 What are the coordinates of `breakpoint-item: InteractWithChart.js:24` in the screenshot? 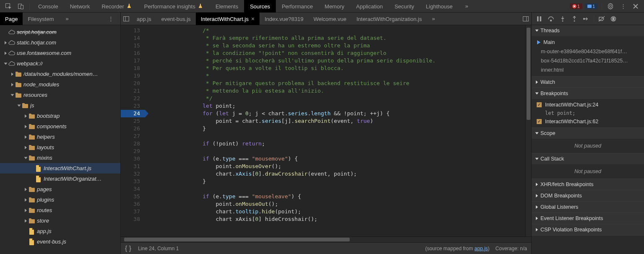 It's located at (588, 105).